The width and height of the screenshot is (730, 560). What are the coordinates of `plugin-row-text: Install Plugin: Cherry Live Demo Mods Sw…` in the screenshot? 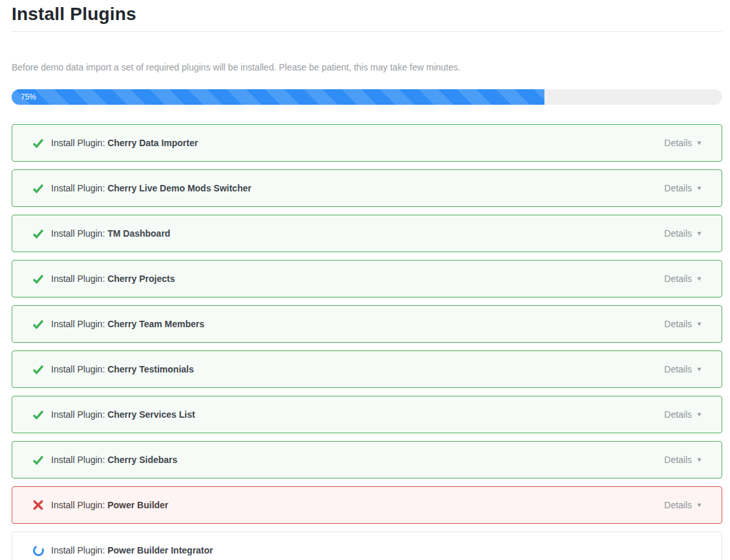 It's located at (151, 188).